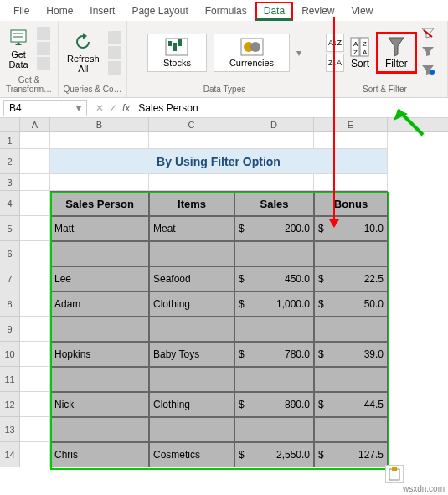  Describe the element at coordinates (299, 53) in the screenshot. I see `datatypes-more-icon: ▾` at that location.